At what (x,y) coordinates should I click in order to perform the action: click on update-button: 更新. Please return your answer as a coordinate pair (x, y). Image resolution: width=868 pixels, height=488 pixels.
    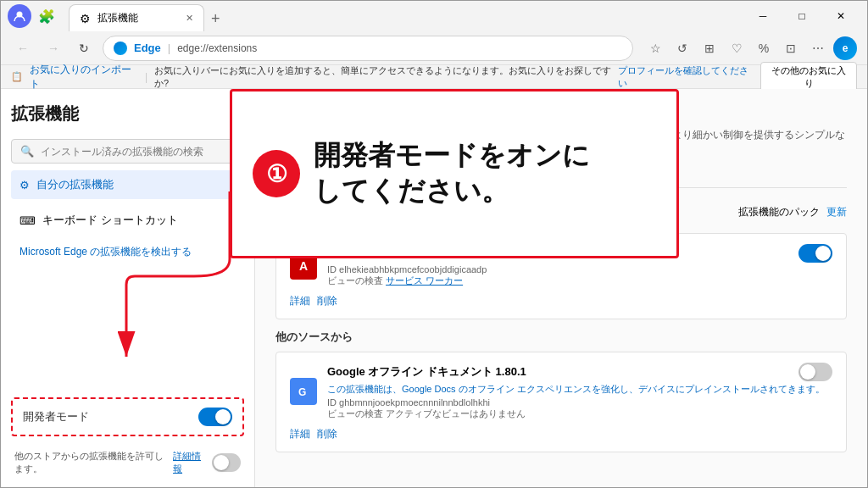
    Looking at the image, I should click on (837, 212).